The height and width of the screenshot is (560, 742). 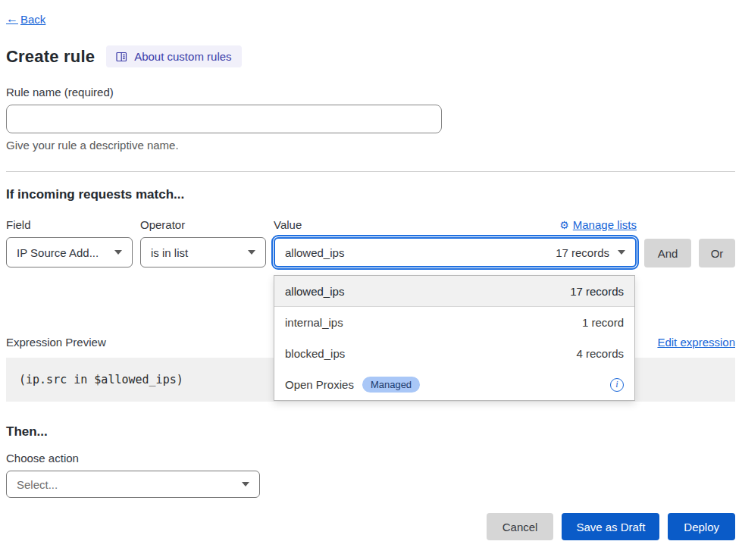 I want to click on condition-row: Field IP Source Add... Operator is in li…, so click(x=371, y=242).